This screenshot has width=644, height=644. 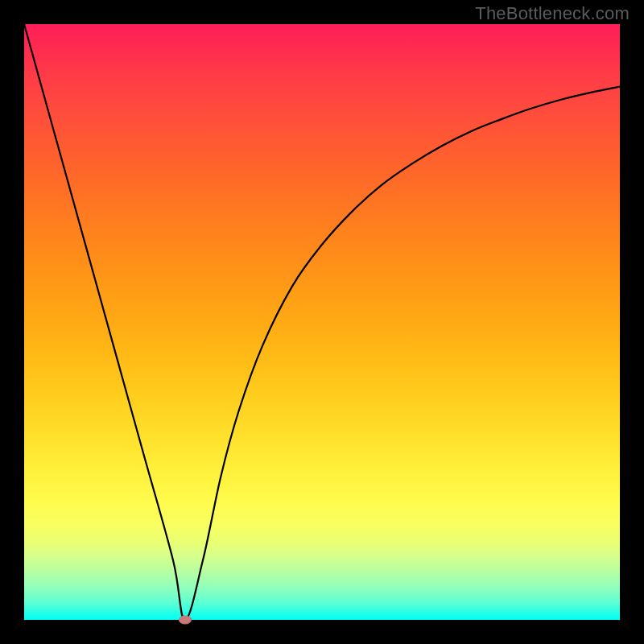 What do you see at coordinates (552, 14) in the screenshot?
I see `watermark-text: TheBottleneck.com` at bounding box center [552, 14].